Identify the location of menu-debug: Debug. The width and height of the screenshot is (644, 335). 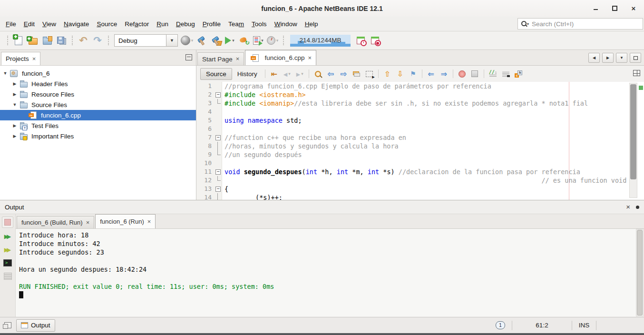
(185, 24).